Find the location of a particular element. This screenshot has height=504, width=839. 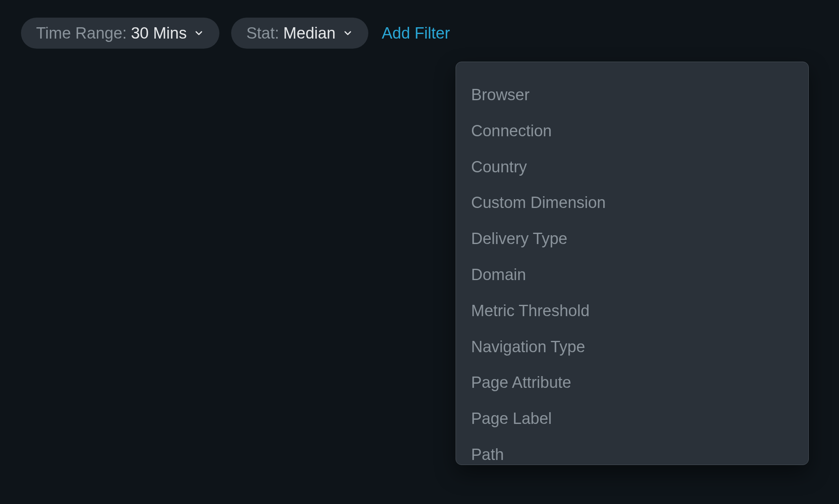

stat-dropdown: Stat: Median is located at coordinates (300, 33).